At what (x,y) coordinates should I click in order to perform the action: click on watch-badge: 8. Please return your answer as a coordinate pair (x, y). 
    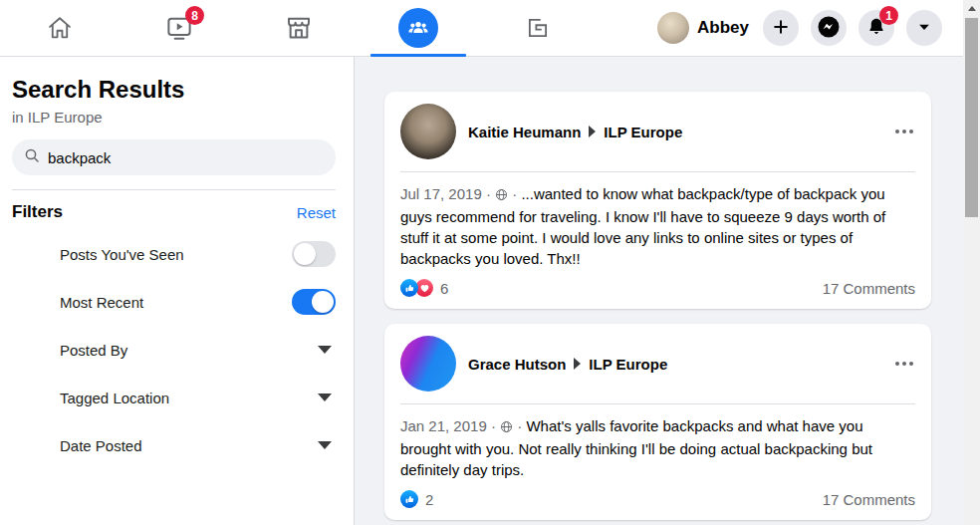
    Looking at the image, I should click on (195, 16).